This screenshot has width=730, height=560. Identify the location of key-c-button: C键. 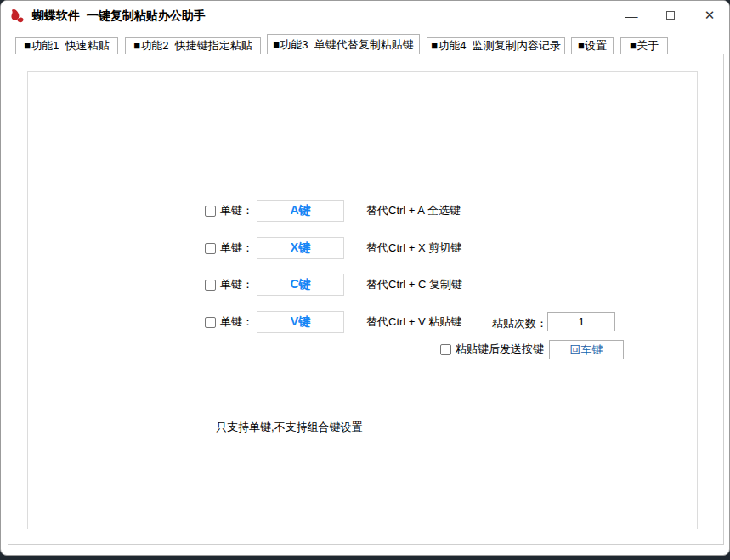
(301, 285).